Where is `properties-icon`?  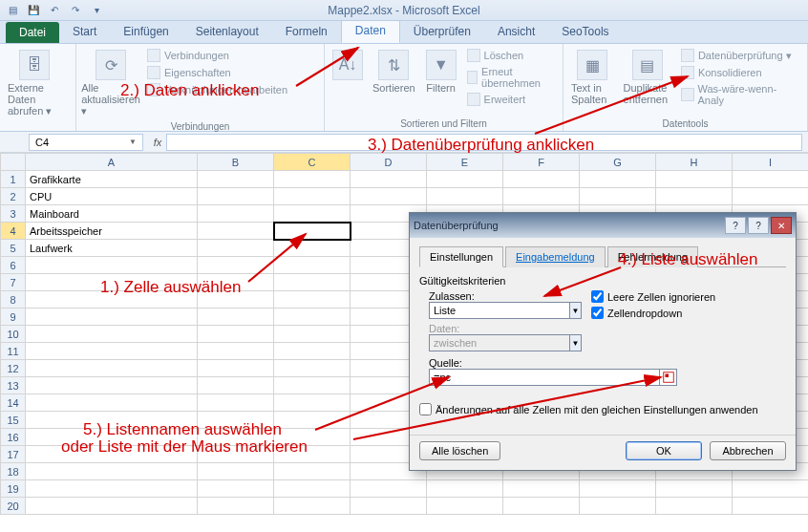 properties-icon is located at coordinates (154, 73).